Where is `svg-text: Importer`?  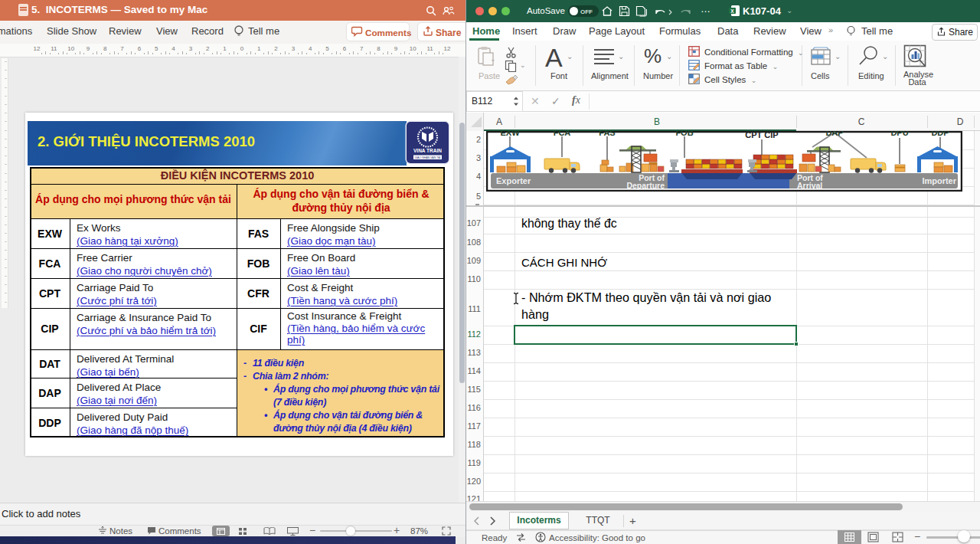
svg-text: Importer is located at coordinates (939, 181).